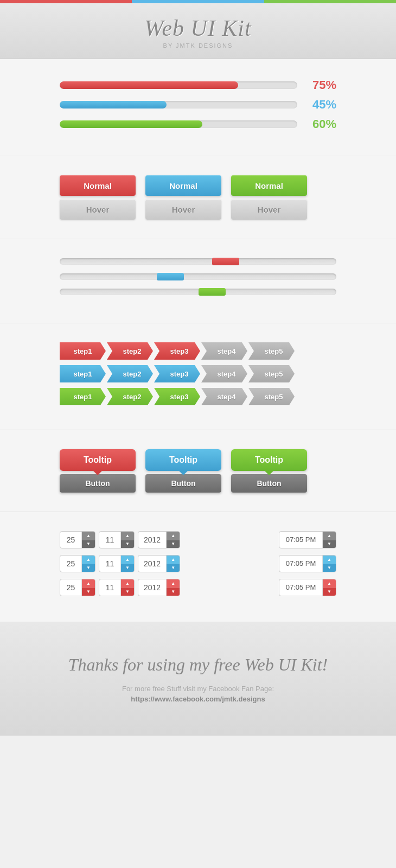 The width and height of the screenshot is (396, 868). What do you see at coordinates (78, 564) in the screenshot?
I see `spinner-day-input-2: 25 ▲ ▼` at bounding box center [78, 564].